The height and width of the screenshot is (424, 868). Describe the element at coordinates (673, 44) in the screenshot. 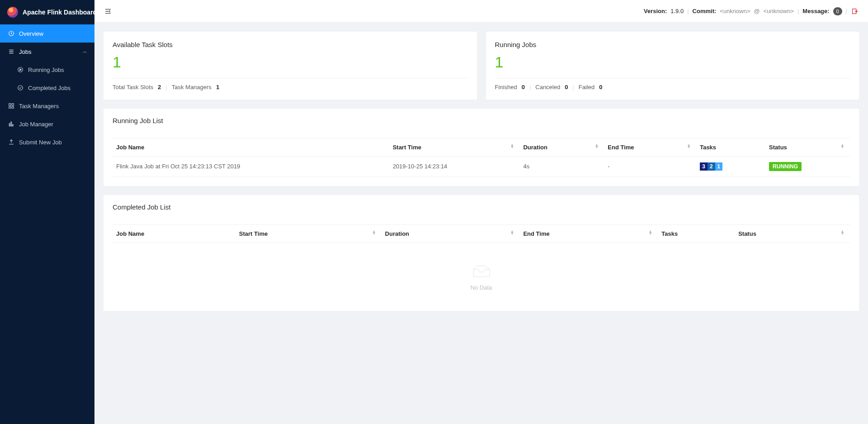

I see `card-title: Running Jobs` at that location.